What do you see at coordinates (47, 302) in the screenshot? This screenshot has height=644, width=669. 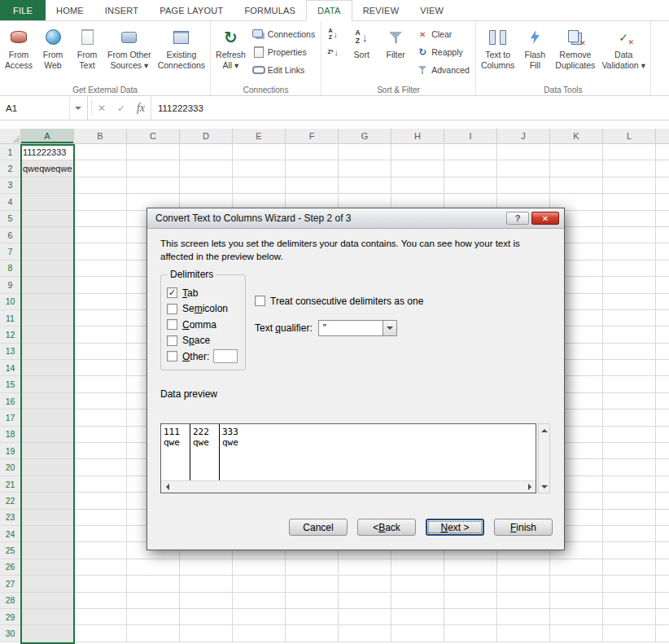 I see `cell-a10` at bounding box center [47, 302].